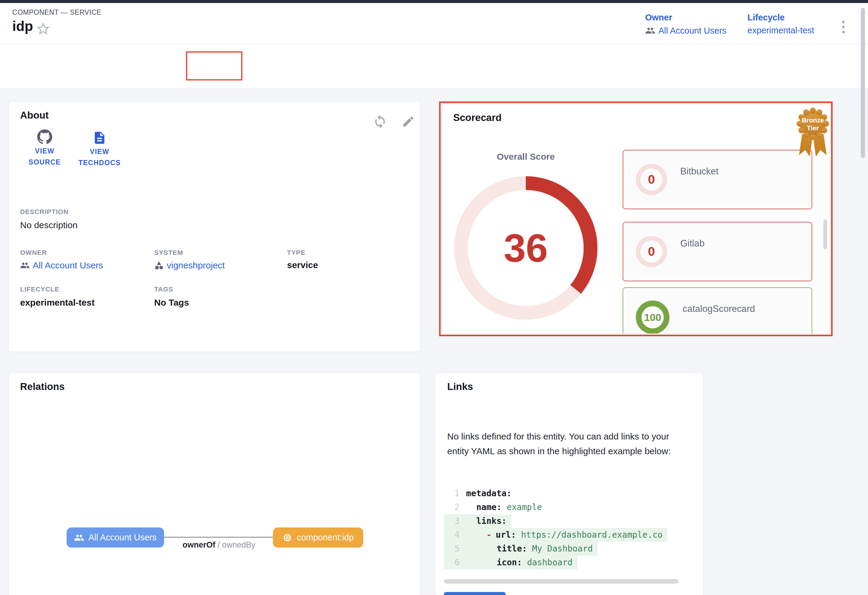 The image size is (868, 595). I want to click on owner-link: All Account Users, so click(692, 31).